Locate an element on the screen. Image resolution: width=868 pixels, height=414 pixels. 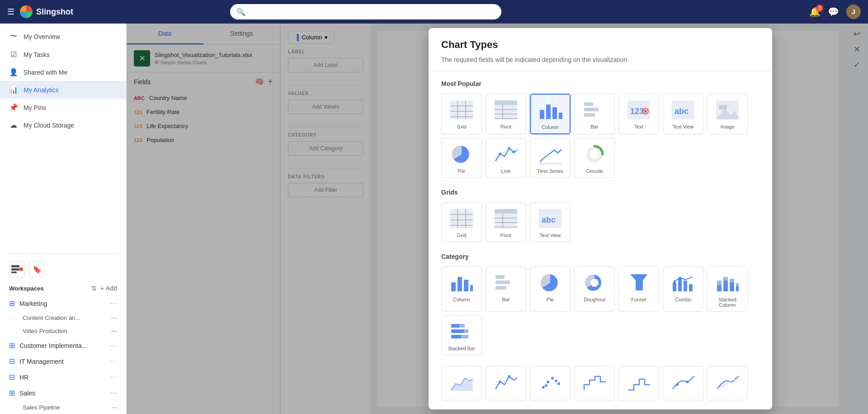
sidebar: 〜 My Overview ☑ My Tasks 👤 Shared with M… is located at coordinates (63, 219).